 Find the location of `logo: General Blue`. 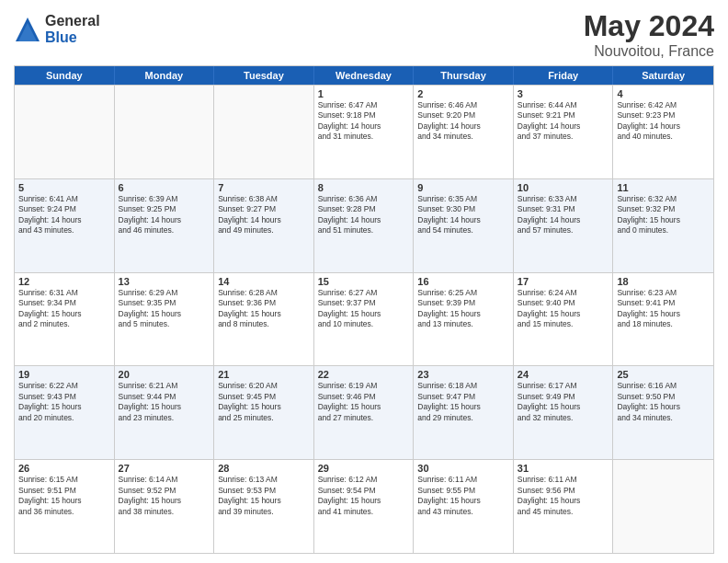

logo: General Blue is located at coordinates (57, 29).